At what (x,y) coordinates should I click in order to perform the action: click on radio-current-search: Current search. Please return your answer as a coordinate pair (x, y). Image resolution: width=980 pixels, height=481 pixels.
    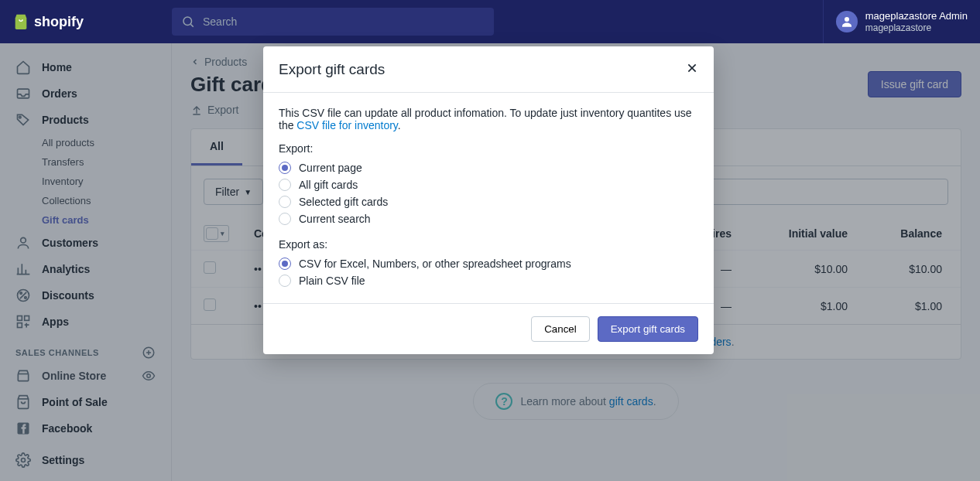
    Looking at the image, I should click on (488, 219).